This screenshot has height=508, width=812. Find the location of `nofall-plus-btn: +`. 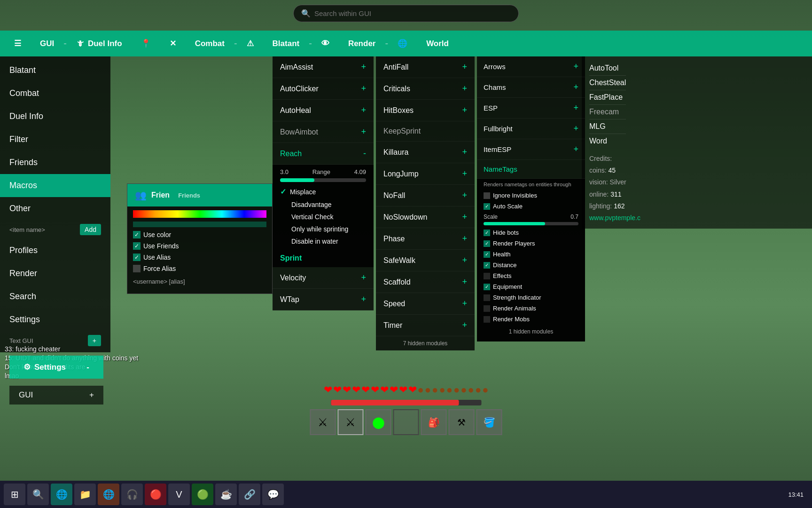

nofall-plus-btn: + is located at coordinates (464, 196).